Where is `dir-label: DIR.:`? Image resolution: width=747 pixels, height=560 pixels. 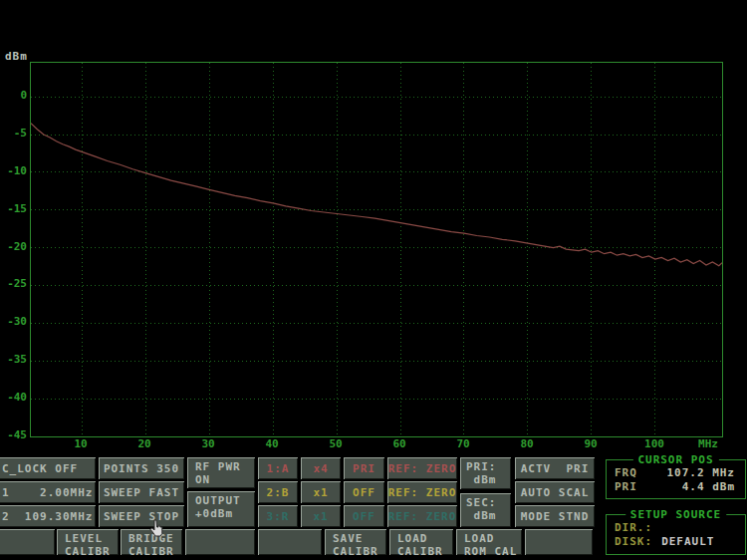 dir-label: DIR.: is located at coordinates (633, 528).